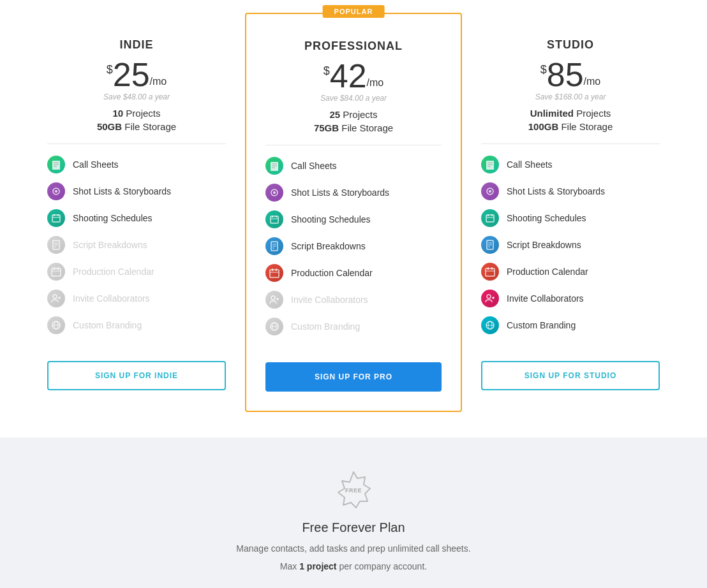  I want to click on price-save-indie: Save $48.00 a year, so click(137, 97).